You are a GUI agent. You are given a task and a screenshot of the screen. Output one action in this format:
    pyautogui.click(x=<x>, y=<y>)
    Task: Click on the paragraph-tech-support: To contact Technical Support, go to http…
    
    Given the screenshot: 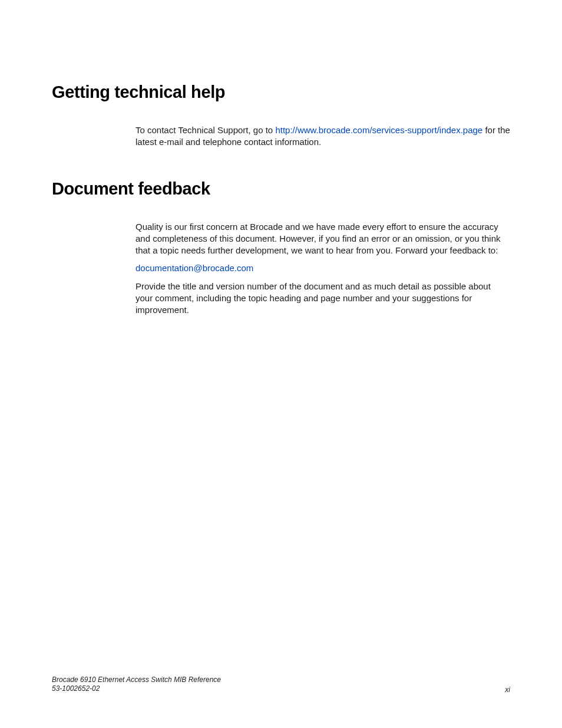 What is the action you would take?
    pyautogui.click(x=323, y=137)
    